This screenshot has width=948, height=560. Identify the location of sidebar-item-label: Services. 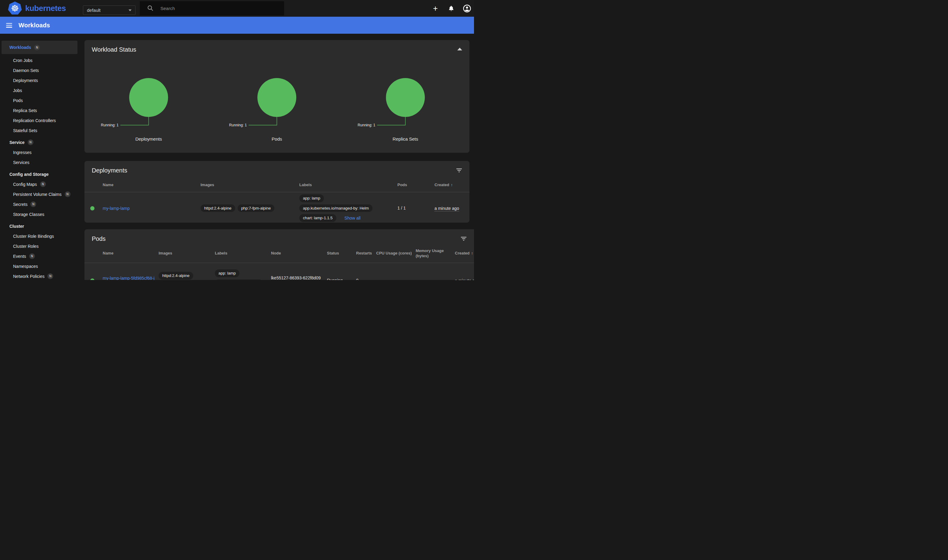
(21, 162).